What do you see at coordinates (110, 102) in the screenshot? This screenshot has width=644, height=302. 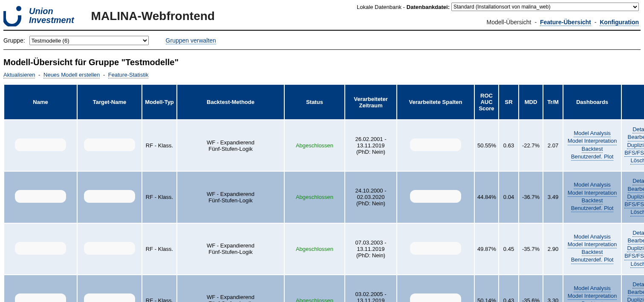 I see `th-target: Target-Name` at bounding box center [110, 102].